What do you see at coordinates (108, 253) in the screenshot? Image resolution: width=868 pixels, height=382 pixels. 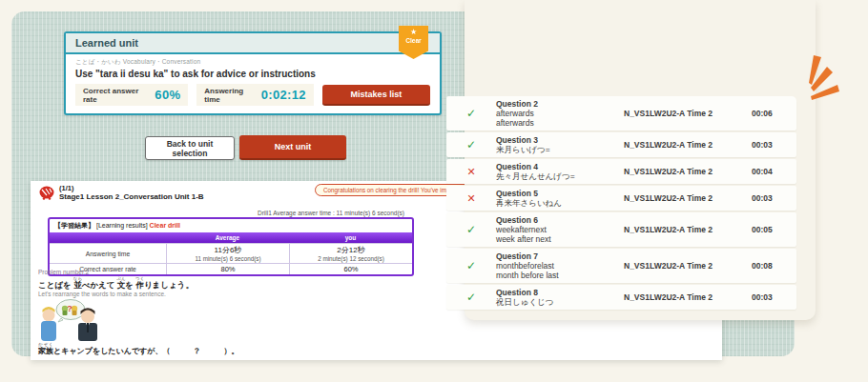 I see `row-answering-time-label: Answering time` at bounding box center [108, 253].